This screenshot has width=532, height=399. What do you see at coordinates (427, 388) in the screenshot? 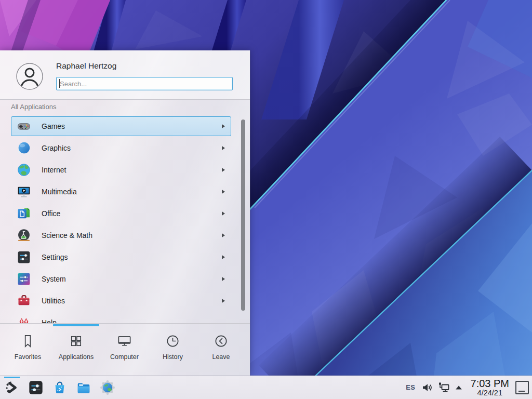
I see `volume-icon` at bounding box center [427, 388].